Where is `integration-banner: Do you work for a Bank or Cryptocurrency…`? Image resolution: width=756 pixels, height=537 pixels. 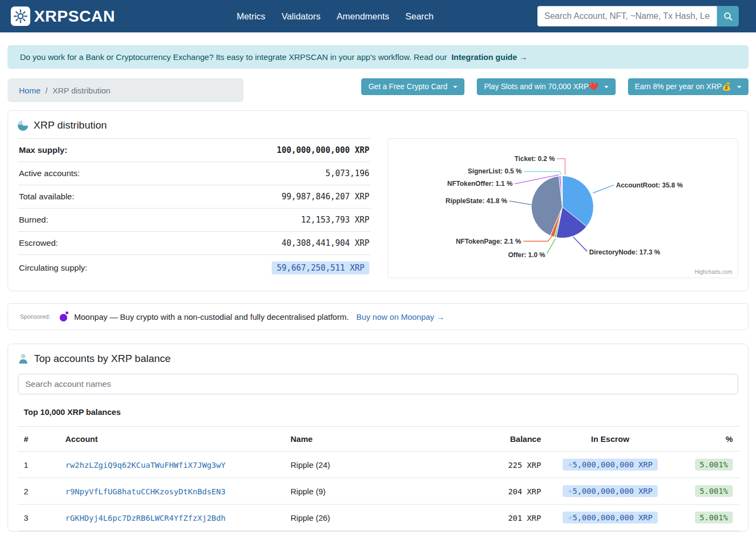 integration-banner: Do you work for a Bank or Cryptocurrency… is located at coordinates (378, 57).